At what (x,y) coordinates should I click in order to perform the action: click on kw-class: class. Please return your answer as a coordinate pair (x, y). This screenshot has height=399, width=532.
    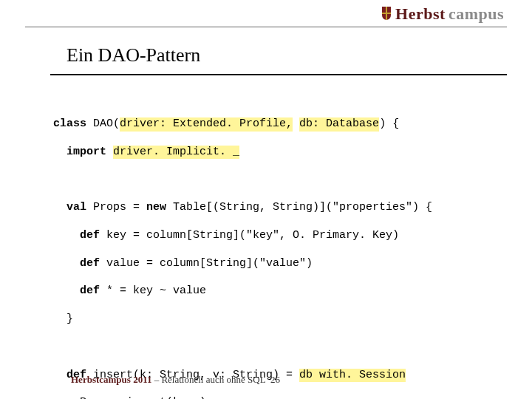
    Looking at the image, I should click on (69, 124).